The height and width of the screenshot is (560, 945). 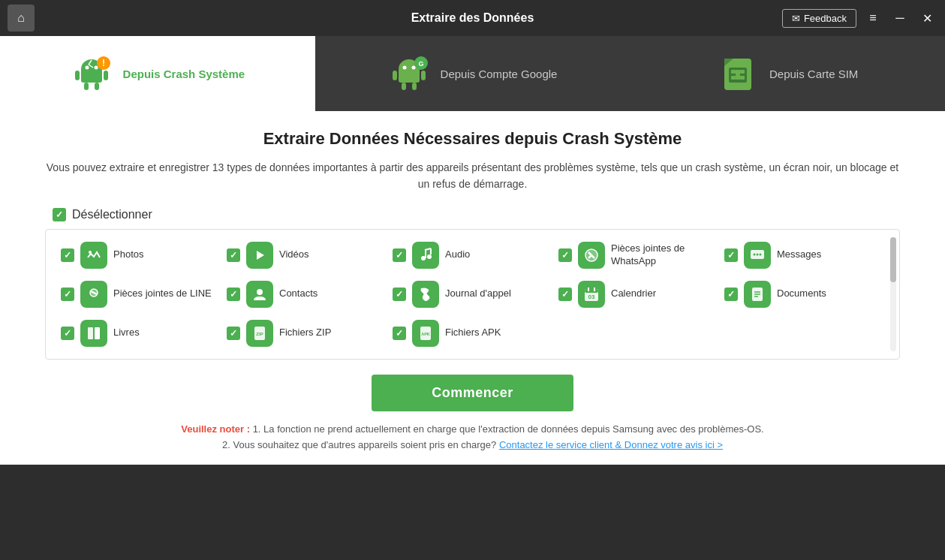 What do you see at coordinates (473, 333) in the screenshot?
I see `list-item: APK Fichiers APK` at bounding box center [473, 333].